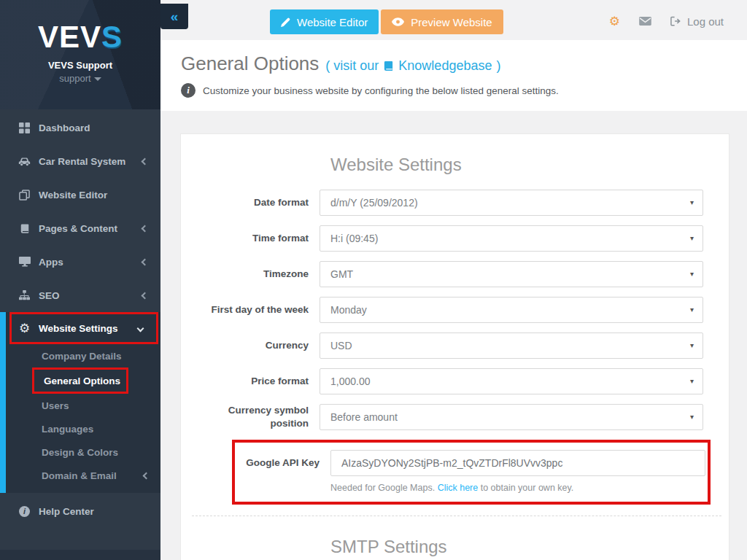 This screenshot has height=560, width=747. Describe the element at coordinates (25, 296) in the screenshot. I see `sitemap-icon` at that location.